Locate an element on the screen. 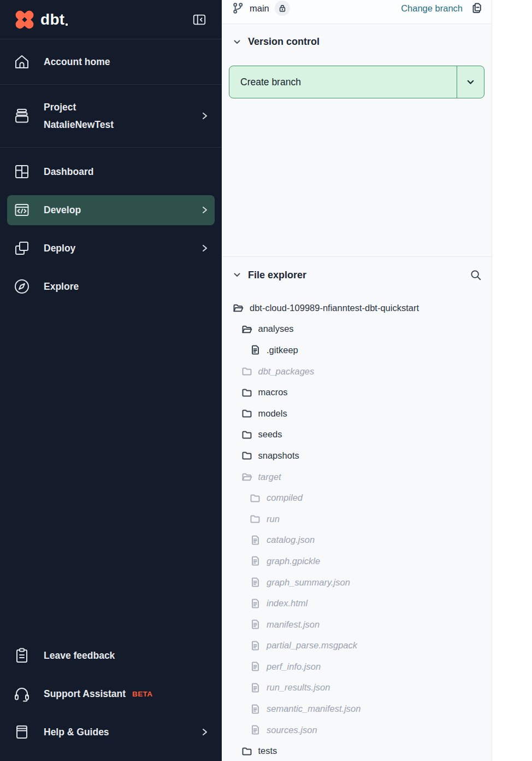 The height and width of the screenshot is (761, 532). folder-item-run: run is located at coordinates (357, 519).